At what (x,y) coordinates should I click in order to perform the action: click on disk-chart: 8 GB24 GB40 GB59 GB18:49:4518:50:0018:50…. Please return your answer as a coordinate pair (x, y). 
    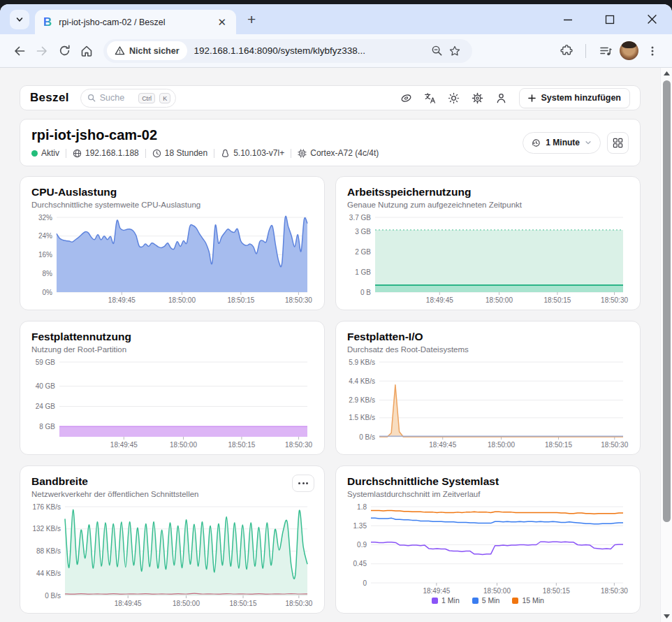
    Looking at the image, I should click on (172, 404).